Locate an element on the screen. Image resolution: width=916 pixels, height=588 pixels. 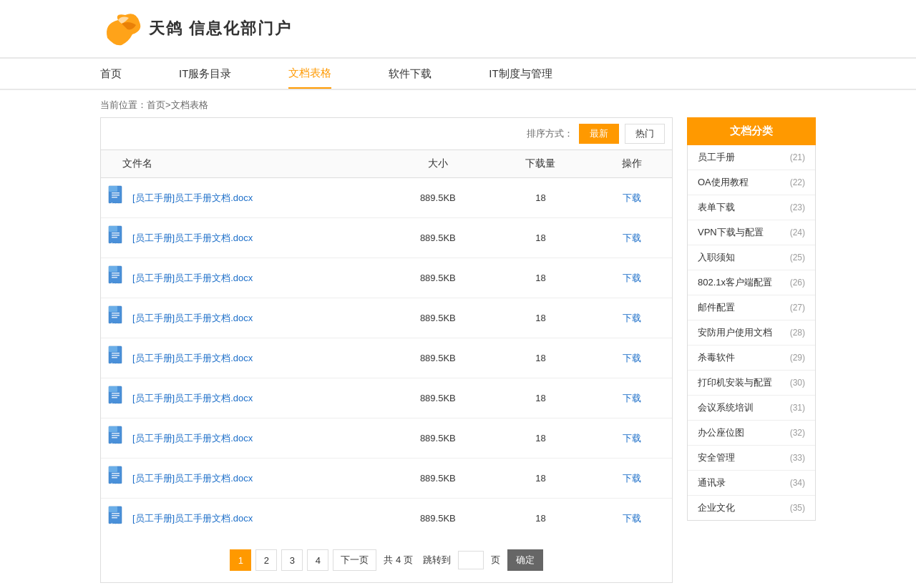
sidebar-item-8: 杀毒软件(29) is located at coordinates (751, 358).